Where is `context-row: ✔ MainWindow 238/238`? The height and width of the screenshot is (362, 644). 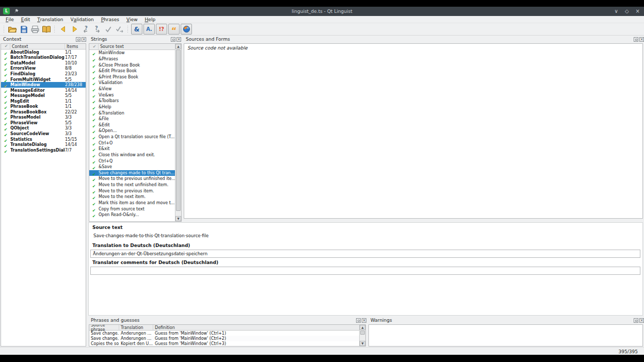 context-row: ✔ MainWindow 238/238 is located at coordinates (43, 85).